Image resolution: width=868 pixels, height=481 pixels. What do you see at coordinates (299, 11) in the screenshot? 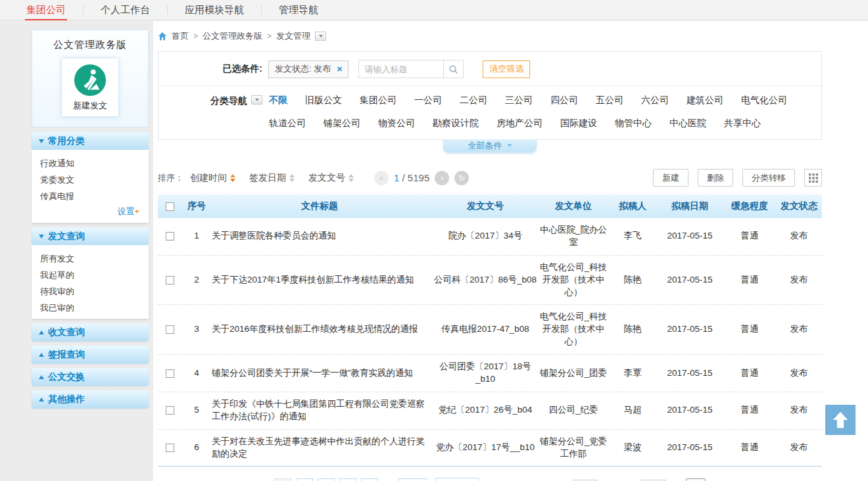
I see `top-nav-admin: 管理导航` at bounding box center [299, 11].